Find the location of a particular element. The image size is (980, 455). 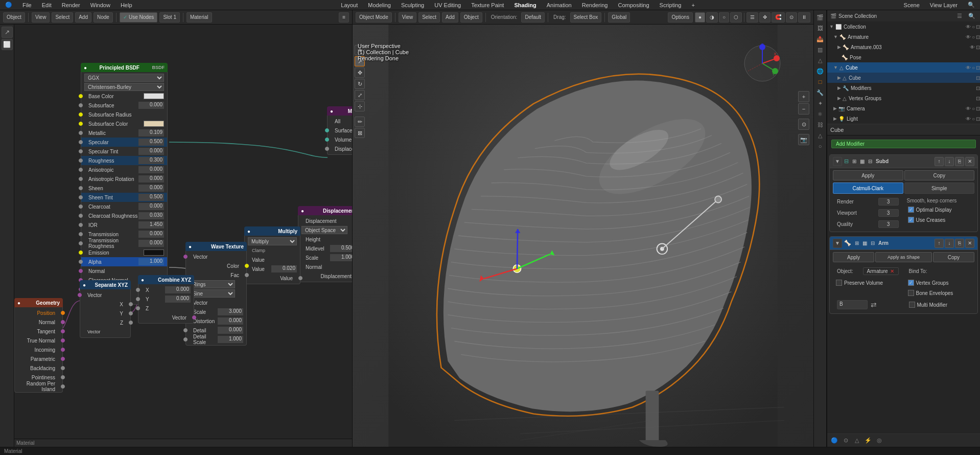

window-menu: Window is located at coordinates (100, 5).